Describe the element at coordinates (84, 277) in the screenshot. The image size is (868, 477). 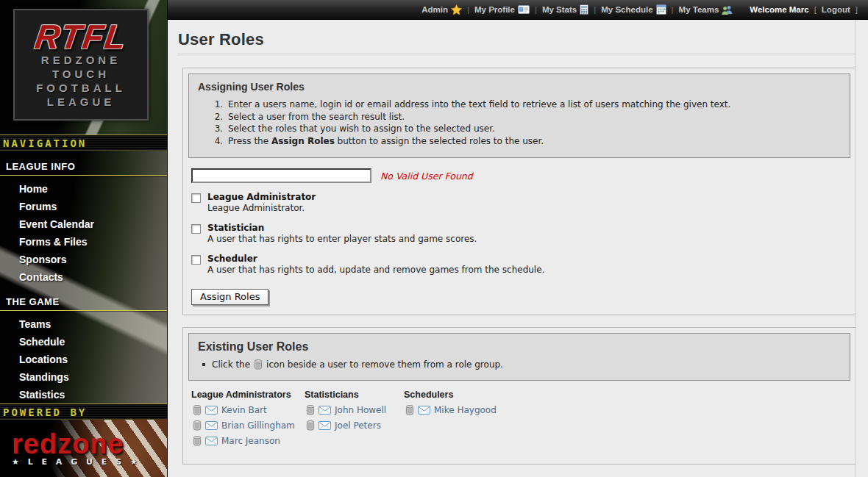
I see `sidebar-menu: LEAGUE INFO Home Forums Event Calendar F…` at that location.